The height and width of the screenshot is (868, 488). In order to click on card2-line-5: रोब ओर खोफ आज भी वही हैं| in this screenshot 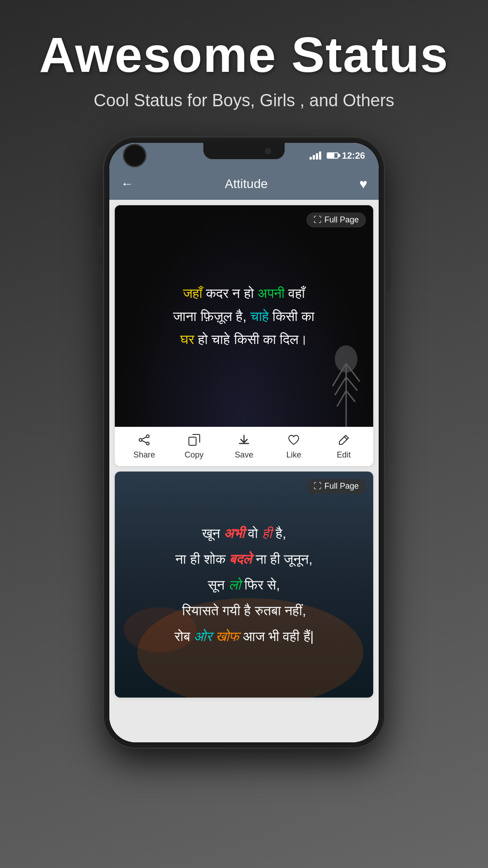, I will do `click(244, 637)`.